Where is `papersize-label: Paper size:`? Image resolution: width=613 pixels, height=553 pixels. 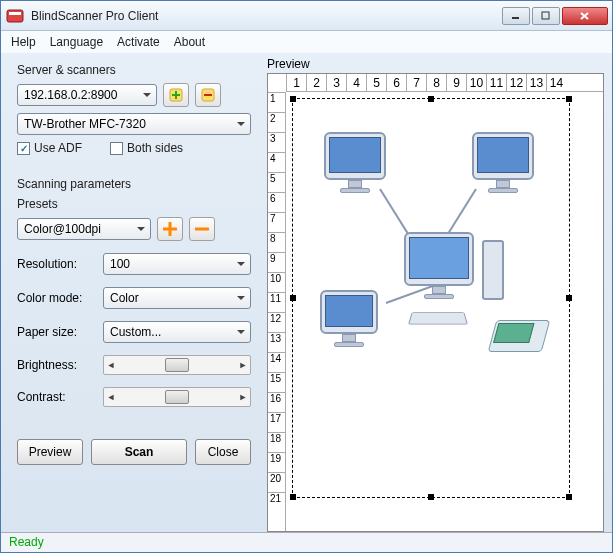
papersize-label: Paper size: is located at coordinates (60, 332).